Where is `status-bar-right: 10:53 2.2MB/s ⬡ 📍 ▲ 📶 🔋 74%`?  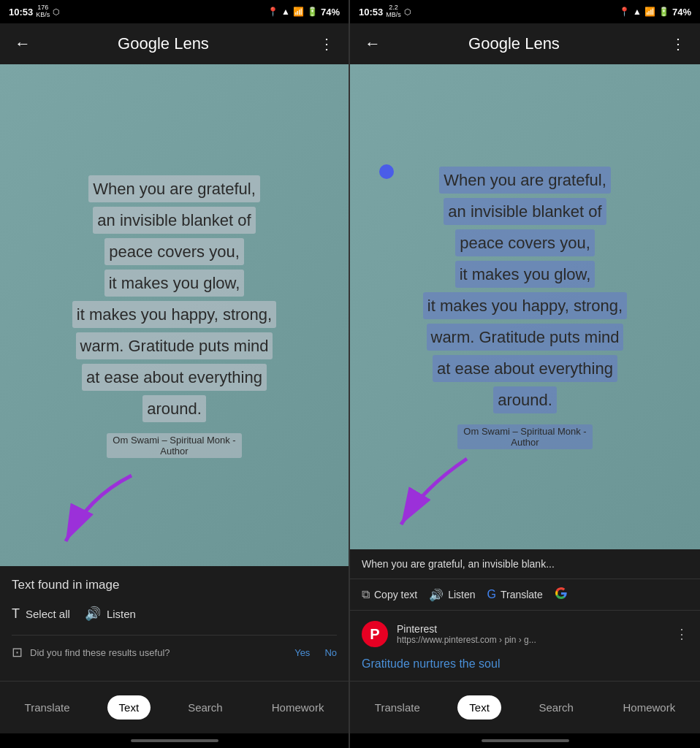 status-bar-right: 10:53 2.2MB/s ⬡ 📍 ▲ 📶 🔋 74% is located at coordinates (525, 12).